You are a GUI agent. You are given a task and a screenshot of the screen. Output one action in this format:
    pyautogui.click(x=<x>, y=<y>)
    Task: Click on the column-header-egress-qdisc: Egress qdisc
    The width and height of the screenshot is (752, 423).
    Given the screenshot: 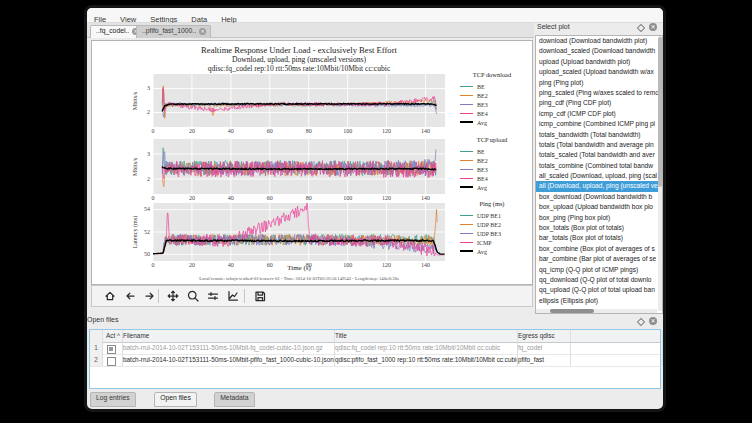 What is the action you would take?
    pyautogui.click(x=543, y=336)
    